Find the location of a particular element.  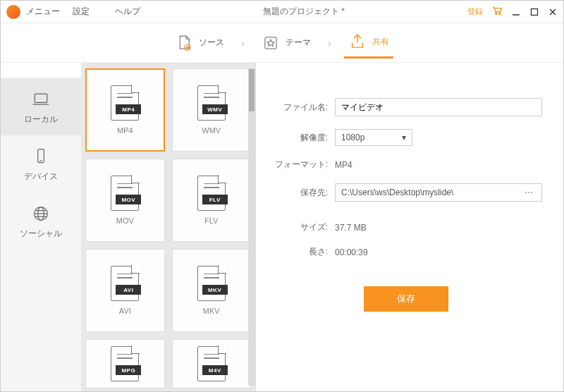

sidebar-social-label: ソーシャル is located at coordinates (41, 234).